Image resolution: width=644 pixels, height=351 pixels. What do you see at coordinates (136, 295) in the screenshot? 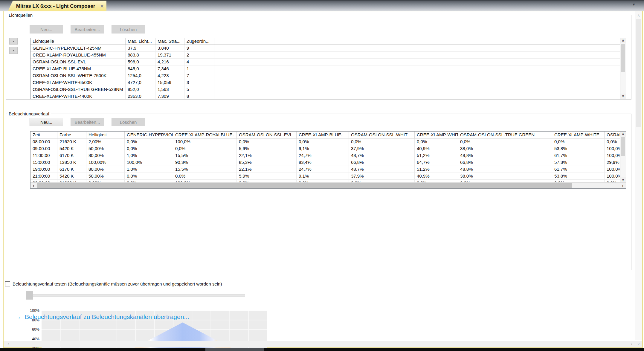
I see `slider-track` at bounding box center [136, 295].